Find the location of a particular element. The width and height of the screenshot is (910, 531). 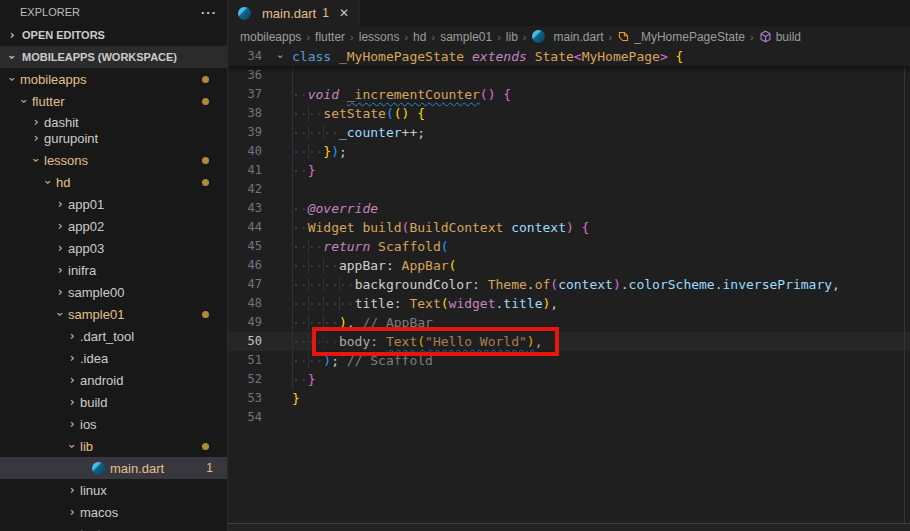

tree-item-label: sample00 is located at coordinates (96, 292).